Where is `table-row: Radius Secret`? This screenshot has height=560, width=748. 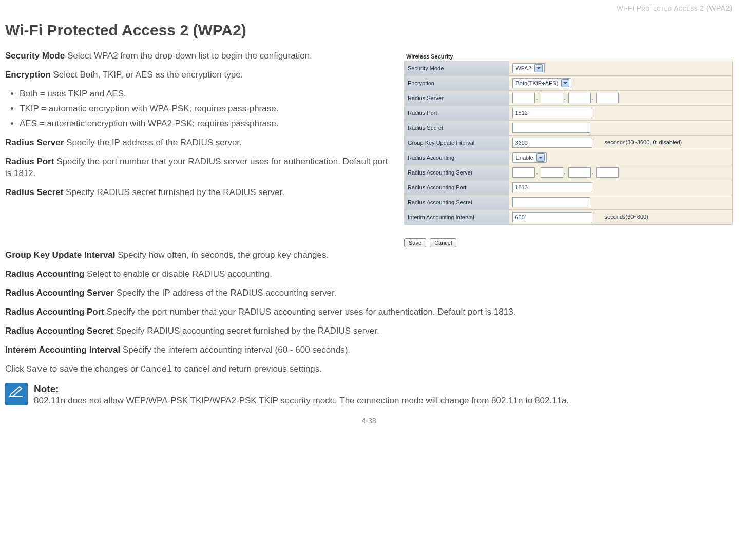 table-row: Radius Secret is located at coordinates (569, 128).